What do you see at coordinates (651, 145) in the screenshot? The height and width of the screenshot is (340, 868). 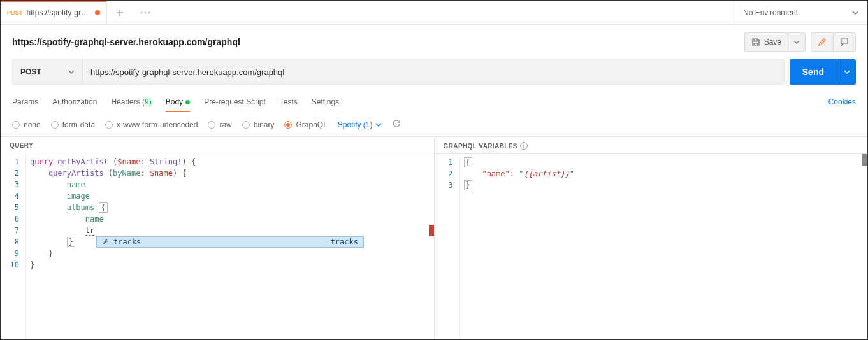 I see `variables-panel-header: GRAPHQL VARIABLES i` at bounding box center [651, 145].